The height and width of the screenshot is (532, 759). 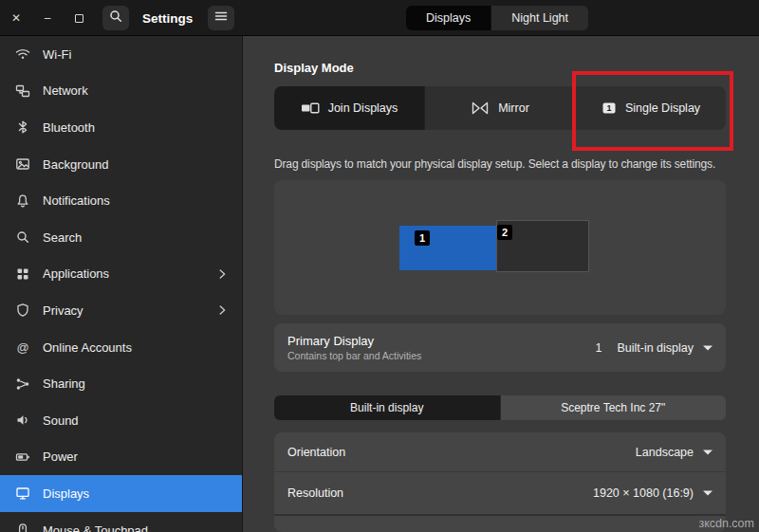 What do you see at coordinates (79, 18) in the screenshot?
I see `maximize-button` at bounding box center [79, 18].